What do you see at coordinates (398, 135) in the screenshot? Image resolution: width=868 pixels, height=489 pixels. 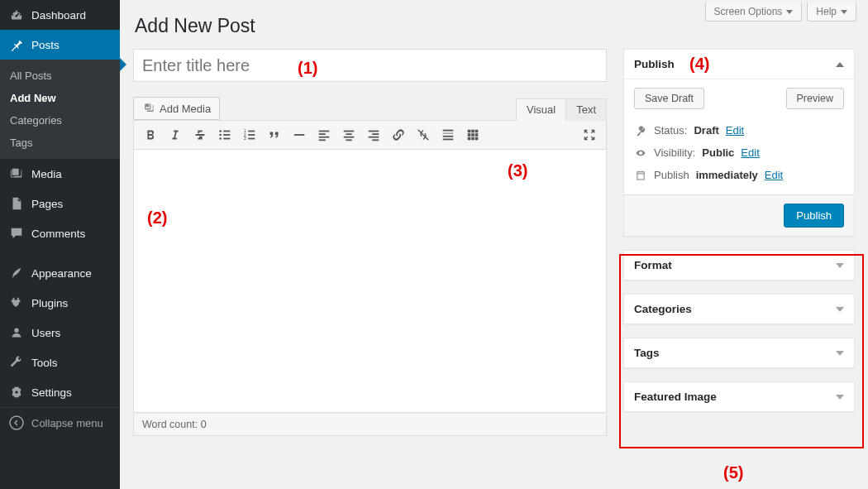 I see `link-button` at bounding box center [398, 135].